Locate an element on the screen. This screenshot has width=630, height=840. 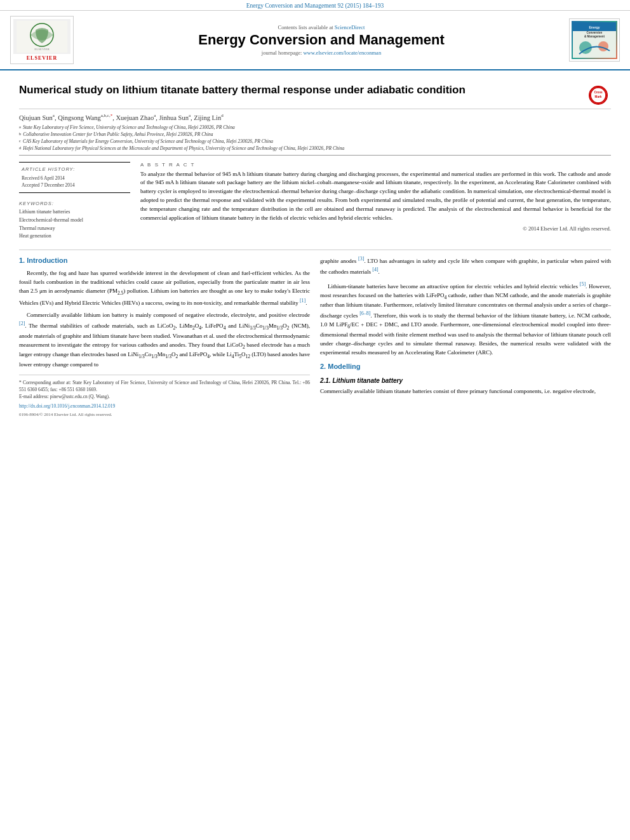
elsevier-wordmark: ELSEVIER is located at coordinates (42, 58).